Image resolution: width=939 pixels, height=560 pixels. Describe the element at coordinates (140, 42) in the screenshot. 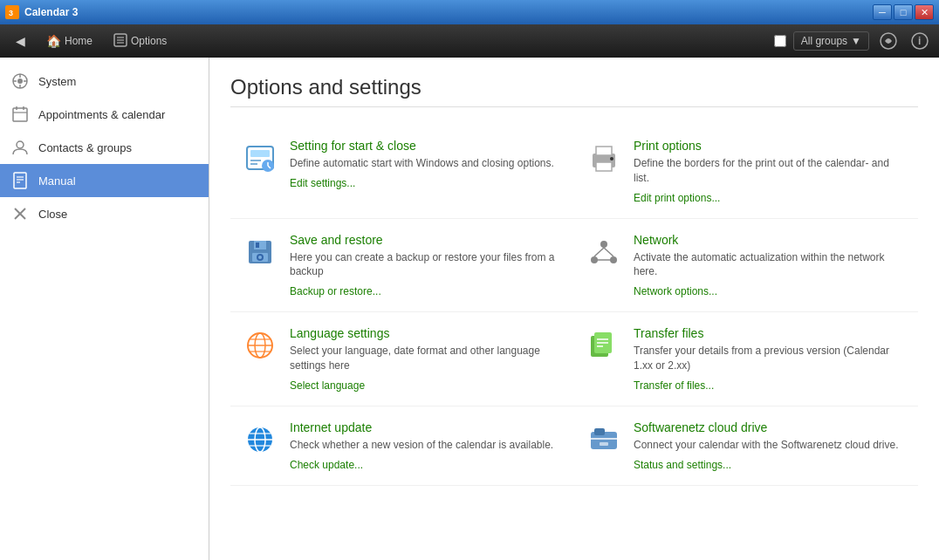

I see `options-button: Options` at that location.